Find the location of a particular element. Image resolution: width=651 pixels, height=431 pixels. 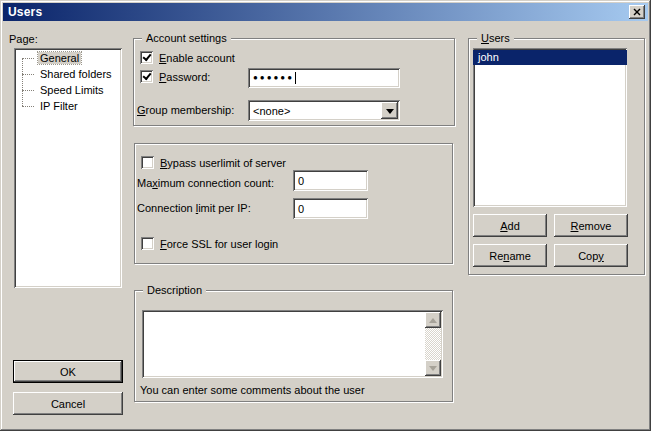

combobox-dropdown-button is located at coordinates (390, 110).